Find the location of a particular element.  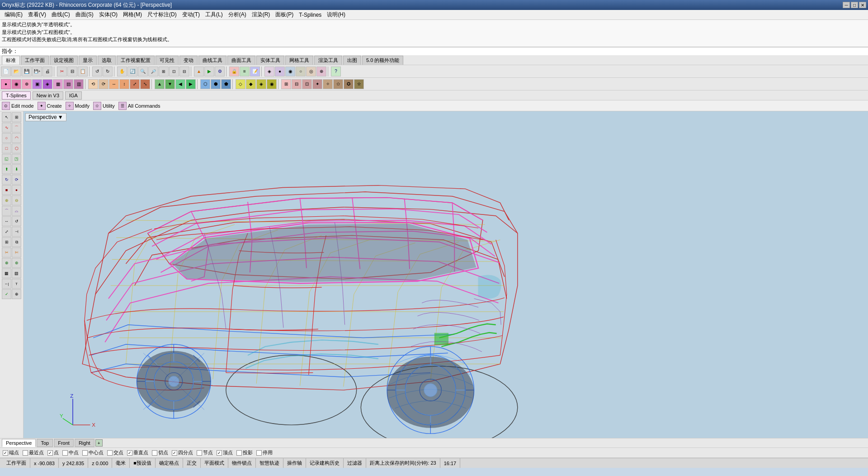

snap-toggle-button: 🔒 is located at coordinates (234, 71).